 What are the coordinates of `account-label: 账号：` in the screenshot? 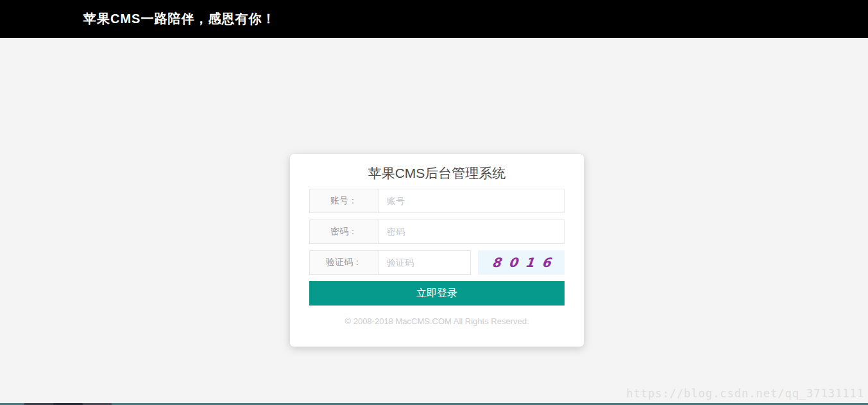 It's located at (344, 201).